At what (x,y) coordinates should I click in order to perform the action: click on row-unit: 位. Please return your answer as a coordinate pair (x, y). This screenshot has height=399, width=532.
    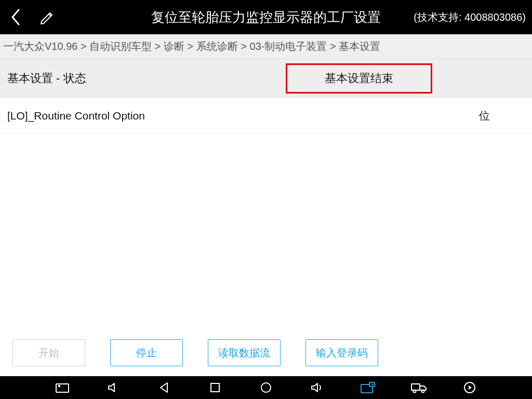
    Looking at the image, I should click on (484, 116).